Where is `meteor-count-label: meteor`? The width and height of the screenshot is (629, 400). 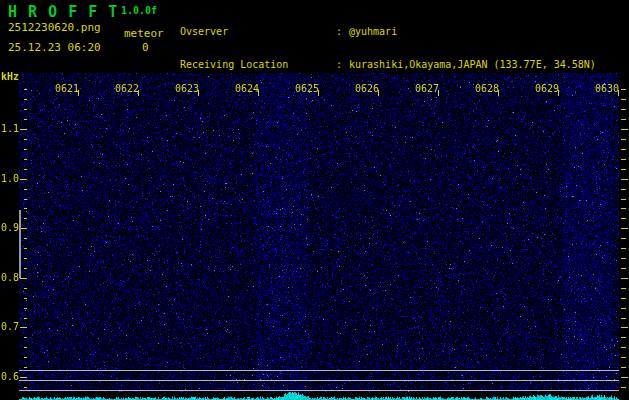 meteor-count-label: meteor is located at coordinates (144, 34).